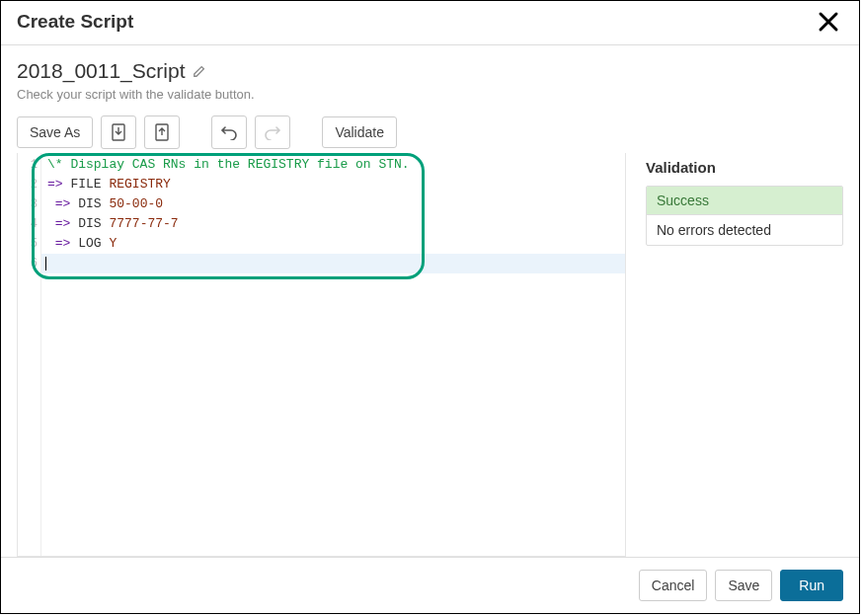 The width and height of the screenshot is (862, 616). Describe the element at coordinates (431, 71) in the screenshot. I see `script-name-row: 2018_0011_Script` at that location.